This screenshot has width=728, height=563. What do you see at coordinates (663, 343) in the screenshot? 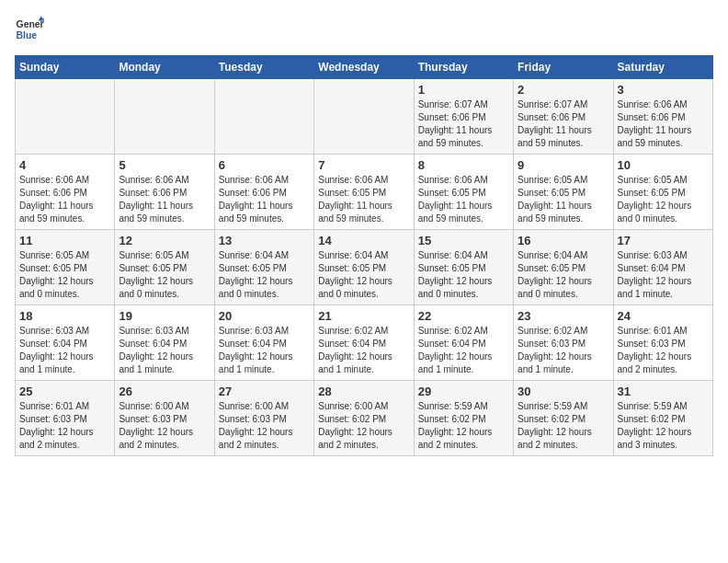
I see `calendar-cell: 24Sunrise: 6:01 AMSunset: 6:03 PMDayligh…` at bounding box center [663, 343].